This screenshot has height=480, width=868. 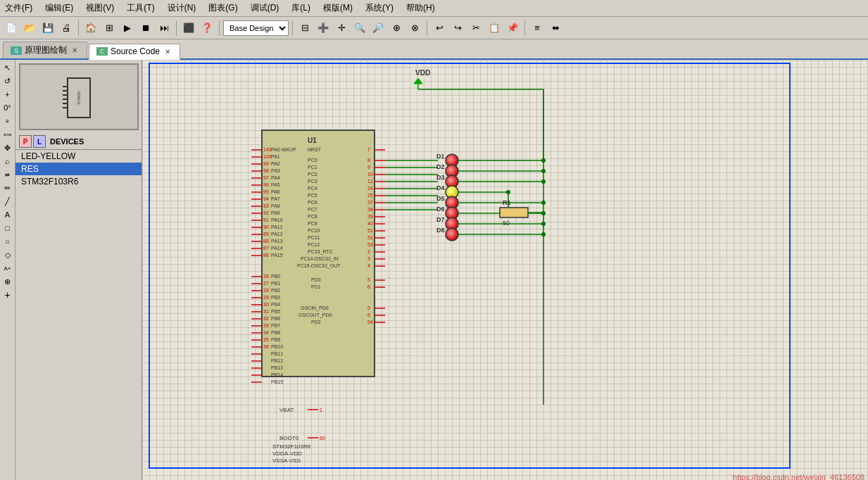 I want to click on zoom-in-button: 🔍, so click(x=360, y=28).